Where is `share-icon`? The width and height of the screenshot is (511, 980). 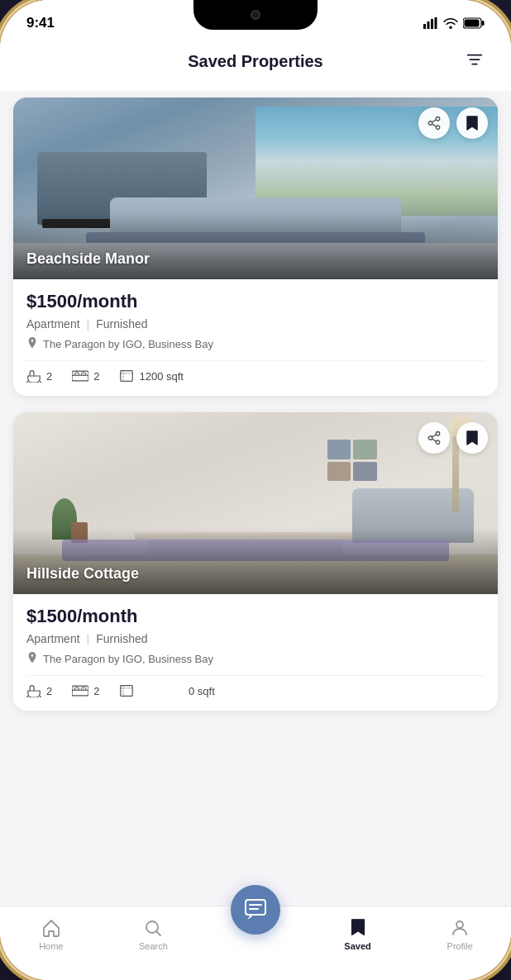 share-icon is located at coordinates (434, 123).